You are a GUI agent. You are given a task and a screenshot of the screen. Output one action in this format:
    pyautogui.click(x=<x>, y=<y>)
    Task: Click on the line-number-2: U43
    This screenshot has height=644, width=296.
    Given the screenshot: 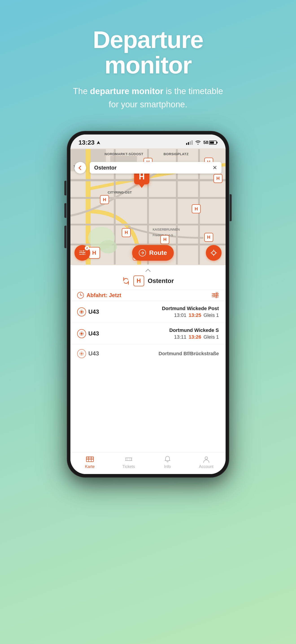 What is the action you would take?
    pyautogui.click(x=94, y=334)
    